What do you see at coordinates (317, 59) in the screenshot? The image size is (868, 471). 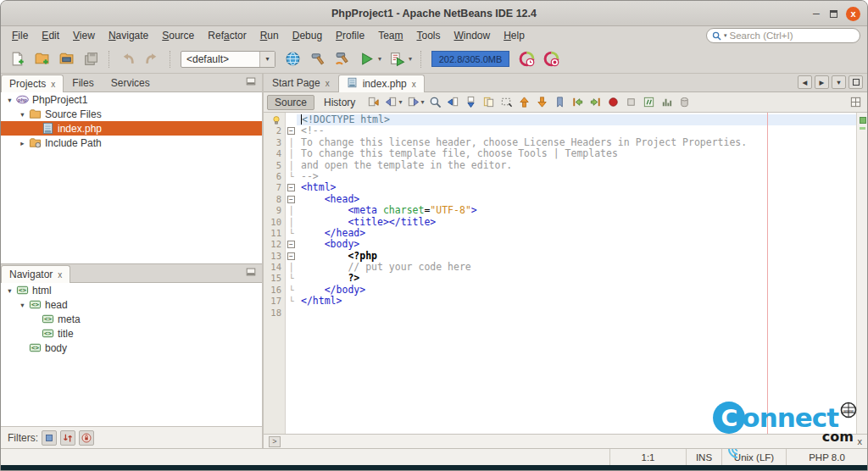 I see `build-button` at bounding box center [317, 59].